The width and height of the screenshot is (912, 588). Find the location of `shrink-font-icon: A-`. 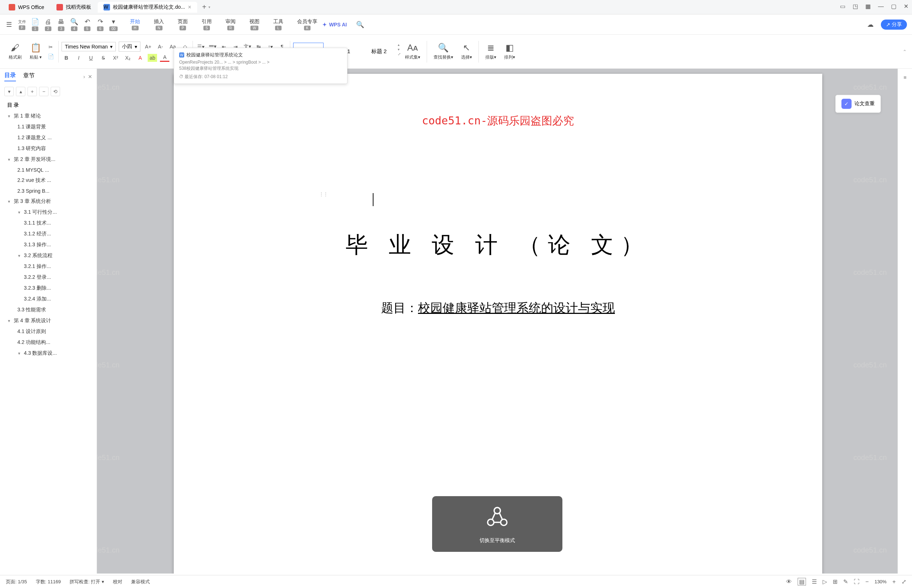

shrink-font-icon: A- is located at coordinates (160, 47).